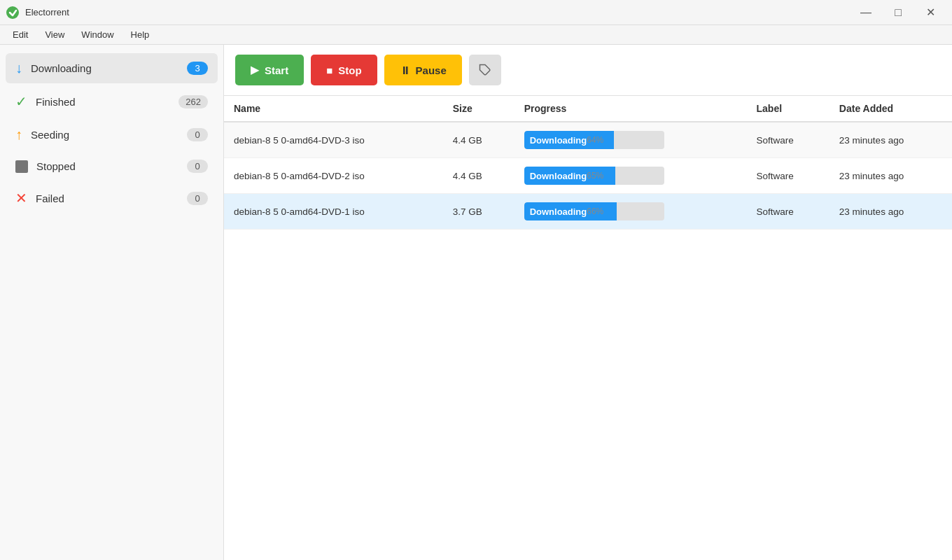 The height and width of the screenshot is (560, 952). Describe the element at coordinates (105, 69) in the screenshot. I see `sidebar-label-downloading: Downloading` at that location.